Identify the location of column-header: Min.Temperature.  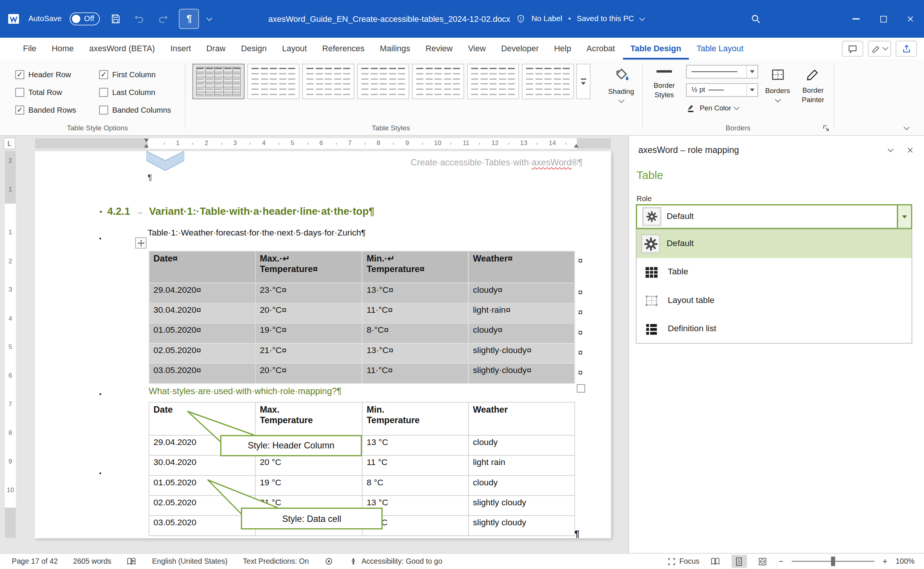
(415, 419).